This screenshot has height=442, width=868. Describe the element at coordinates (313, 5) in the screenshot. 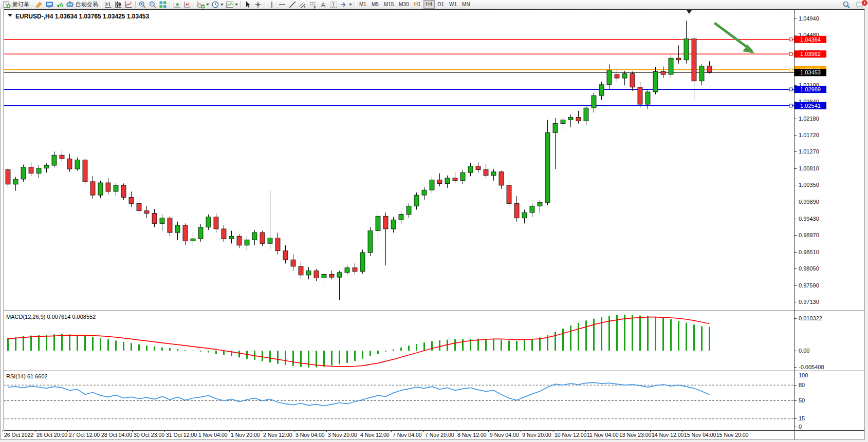

I see `fibonacci-icon: F` at that location.